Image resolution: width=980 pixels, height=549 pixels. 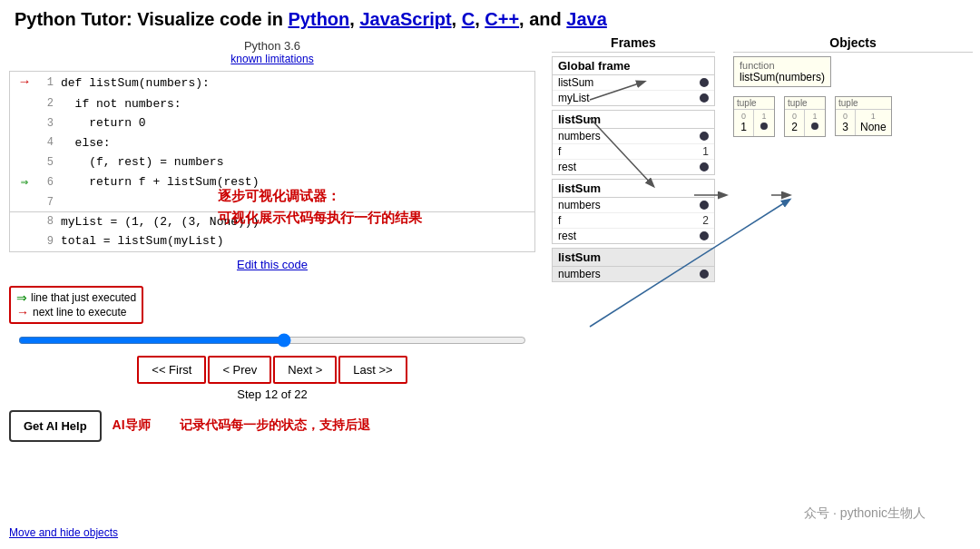 What do you see at coordinates (272, 426) in the screenshot?
I see `ai-help-area: Get AI Help AI导师 记录代码每一步的状态，支持后退` at bounding box center [272, 426].